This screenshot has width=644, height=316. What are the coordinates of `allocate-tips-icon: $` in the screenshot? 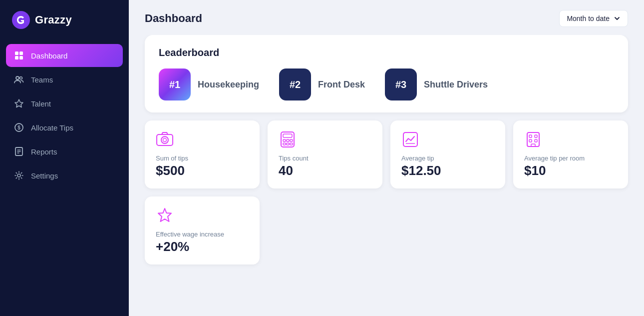 It's located at (19, 128).